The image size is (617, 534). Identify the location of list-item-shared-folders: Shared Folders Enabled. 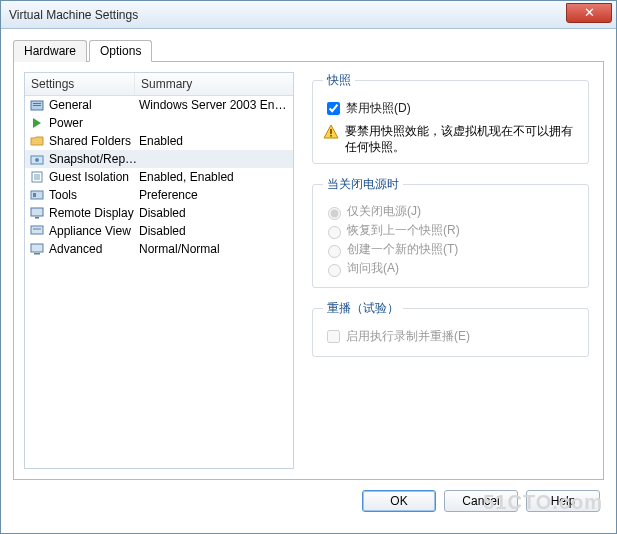
(159, 141).